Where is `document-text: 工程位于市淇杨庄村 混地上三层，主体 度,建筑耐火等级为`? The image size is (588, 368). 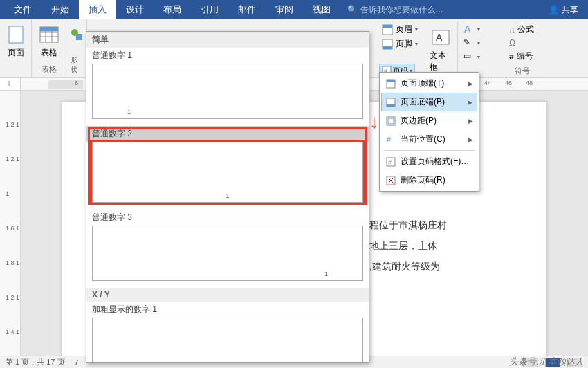
document-text: 工程位于市淇杨庄村 混地上三层，主体 度,建筑耐火等级为 is located at coordinates (403, 246).